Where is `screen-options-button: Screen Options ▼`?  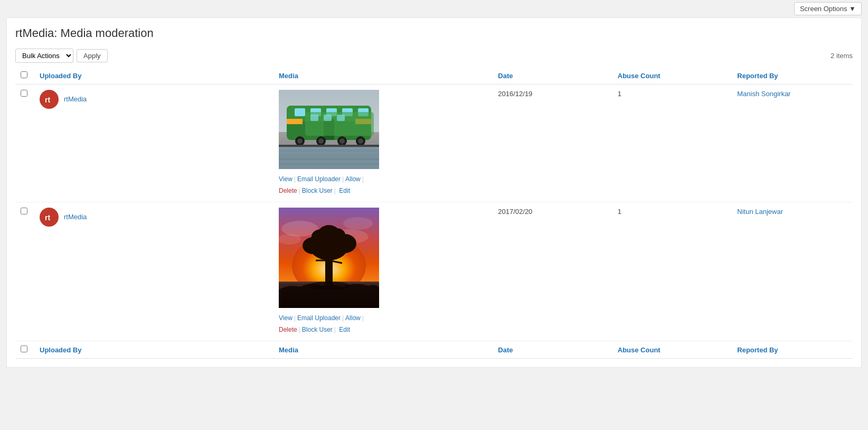
screen-options-button: Screen Options ▼ is located at coordinates (828, 8).